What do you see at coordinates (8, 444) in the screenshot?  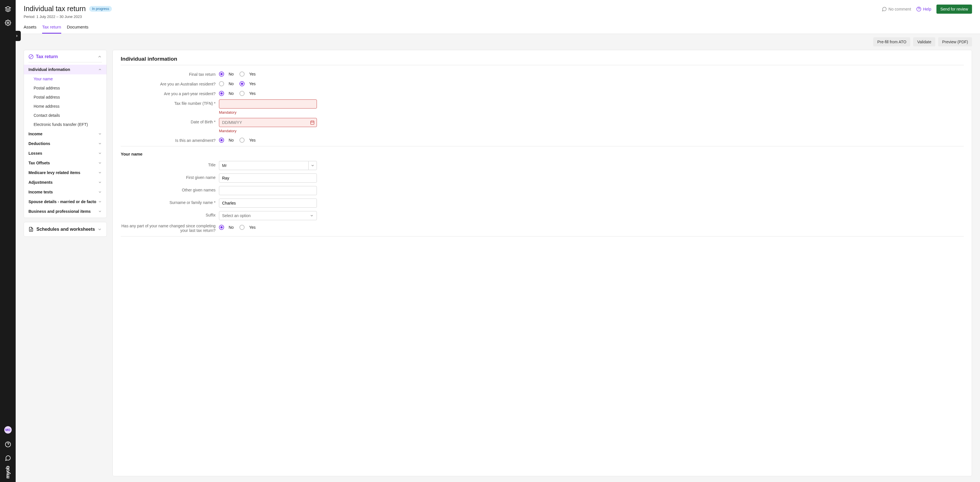 I see `help-circle-icon` at bounding box center [8, 444].